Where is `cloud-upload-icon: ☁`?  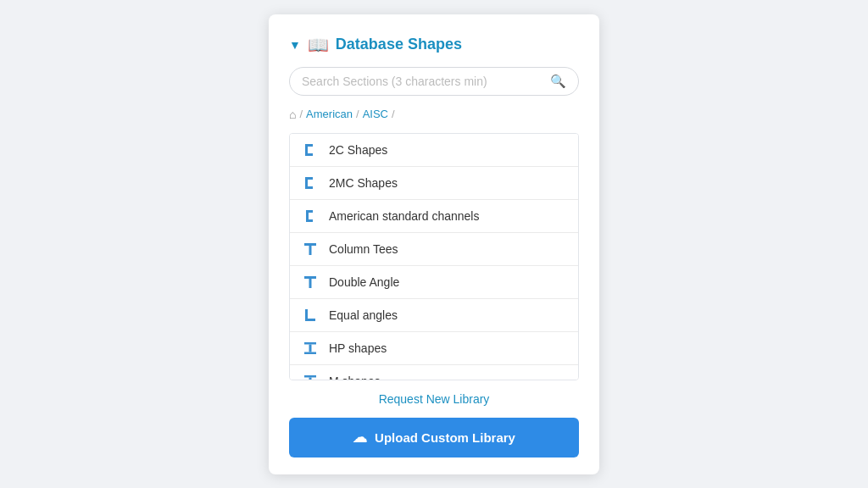
cloud-upload-icon: ☁ is located at coordinates (359, 437).